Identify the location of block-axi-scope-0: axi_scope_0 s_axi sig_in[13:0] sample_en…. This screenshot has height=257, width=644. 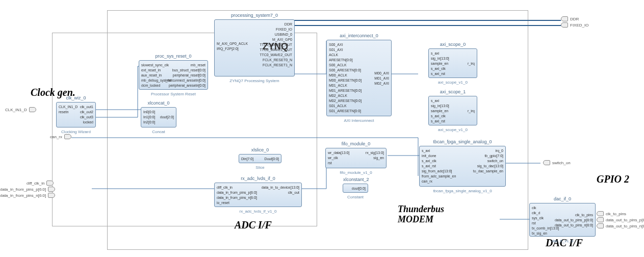
(453, 63).